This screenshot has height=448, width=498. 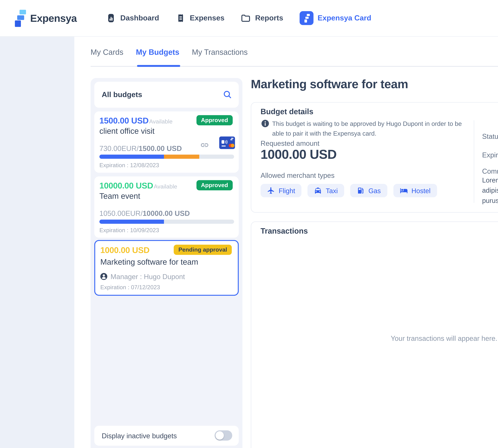 What do you see at coordinates (490, 191) in the screenshot?
I see `comment-text: Lorem ipsum dolor sit amet, consectetur …` at bounding box center [490, 191].